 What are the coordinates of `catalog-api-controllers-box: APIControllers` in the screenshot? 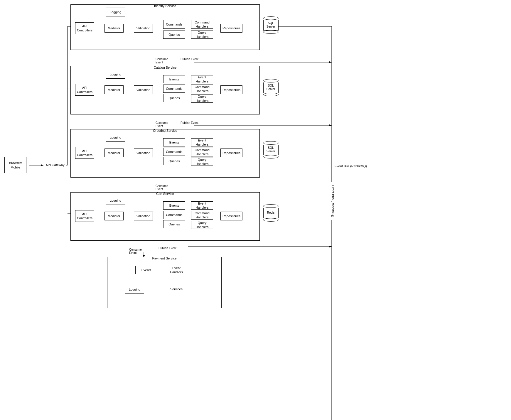 It's located at (85, 90).